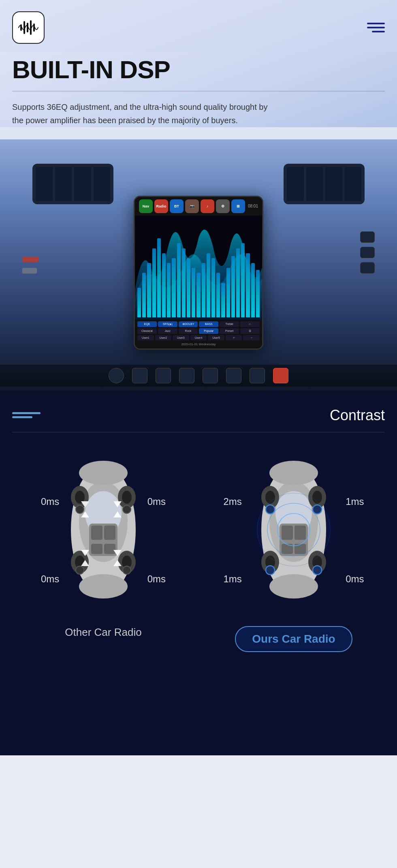 The height and width of the screenshot is (868, 397). What do you see at coordinates (233, 579) in the screenshot?
I see `ours-timing-bot-left: 1ms` at bounding box center [233, 579].